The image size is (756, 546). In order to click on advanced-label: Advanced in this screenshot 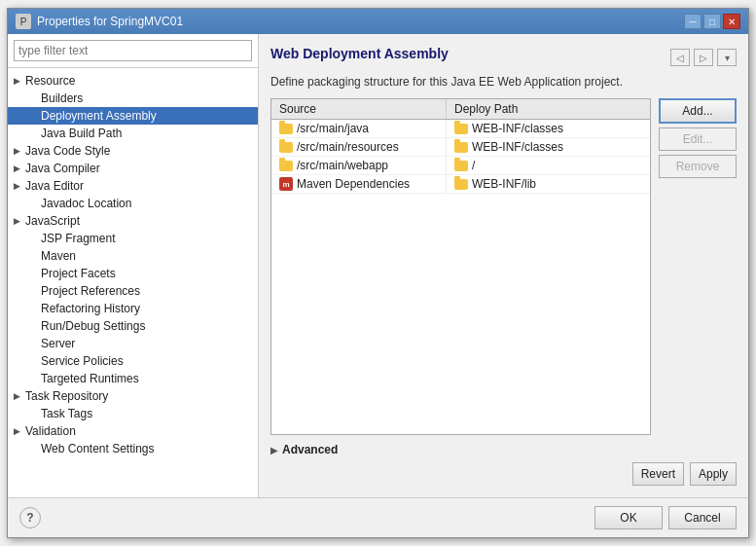, I will do `click(309, 450)`.